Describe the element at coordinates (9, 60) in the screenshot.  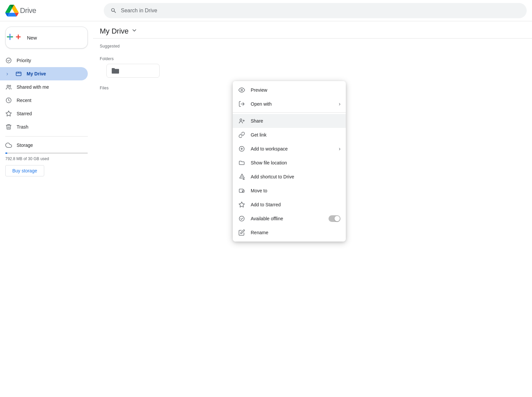
I see `check-circle-icon` at that location.